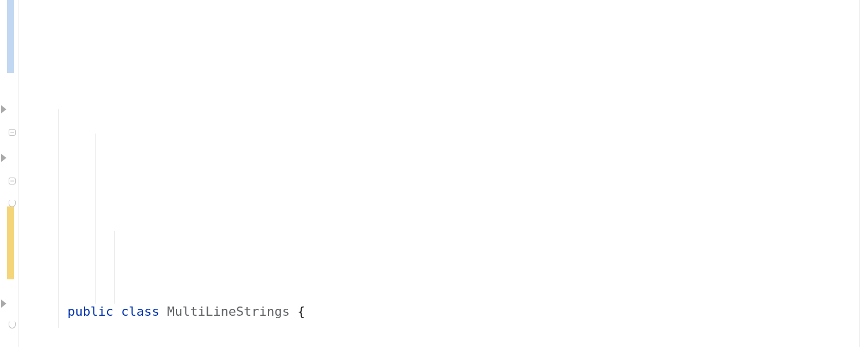  Describe the element at coordinates (229, 311) in the screenshot. I see `class-name: MultiLineStrings` at that location.